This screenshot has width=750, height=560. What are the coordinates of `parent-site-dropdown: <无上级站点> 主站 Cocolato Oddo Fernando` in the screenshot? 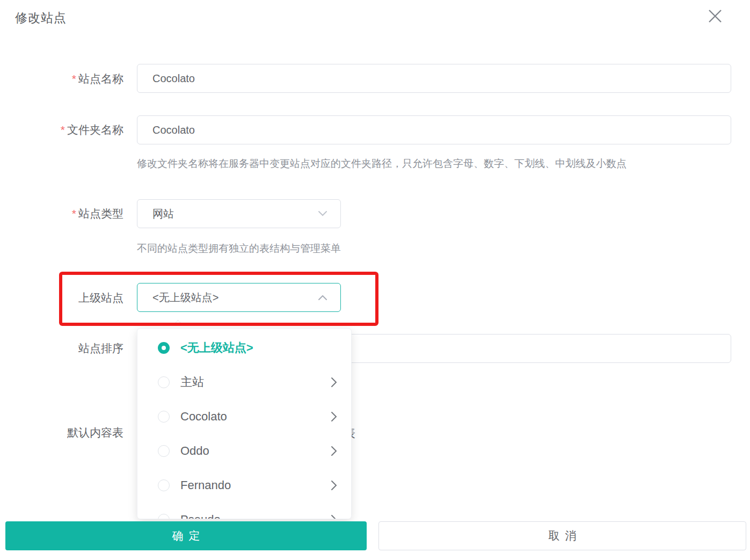 It's located at (244, 424).